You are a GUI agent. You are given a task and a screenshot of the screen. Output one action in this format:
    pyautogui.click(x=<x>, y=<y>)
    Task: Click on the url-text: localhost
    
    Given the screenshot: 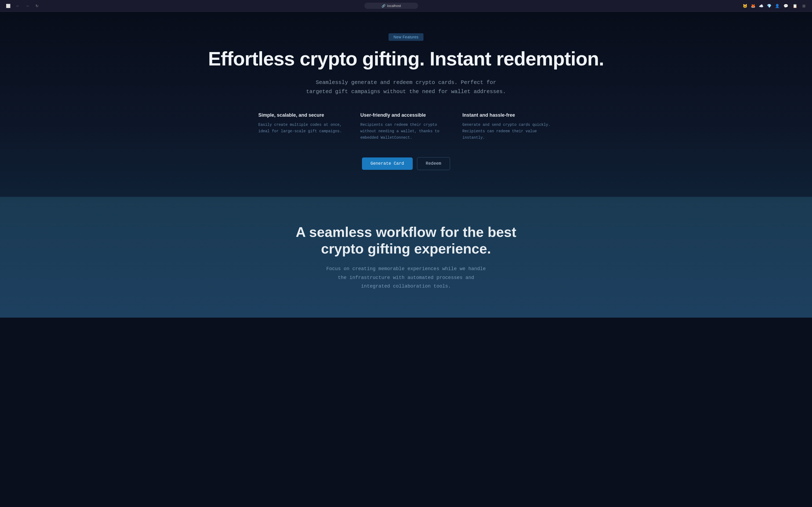 What is the action you would take?
    pyautogui.click(x=394, y=6)
    